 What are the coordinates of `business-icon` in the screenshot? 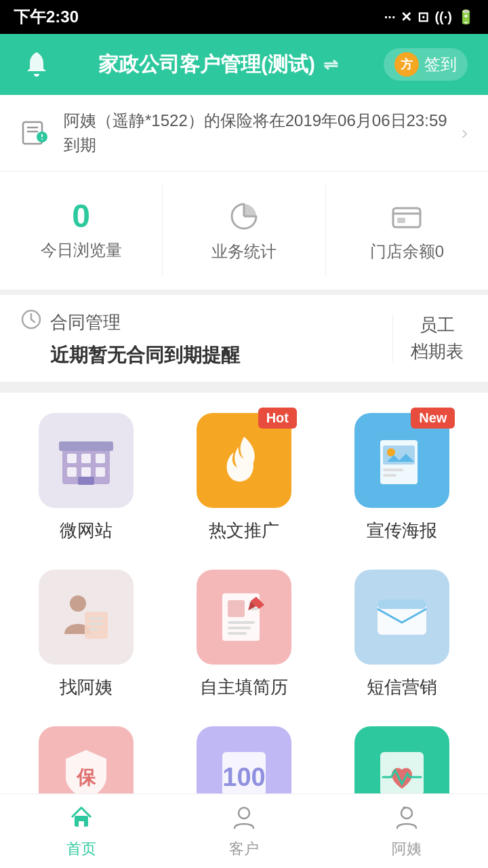 It's located at (244, 216).